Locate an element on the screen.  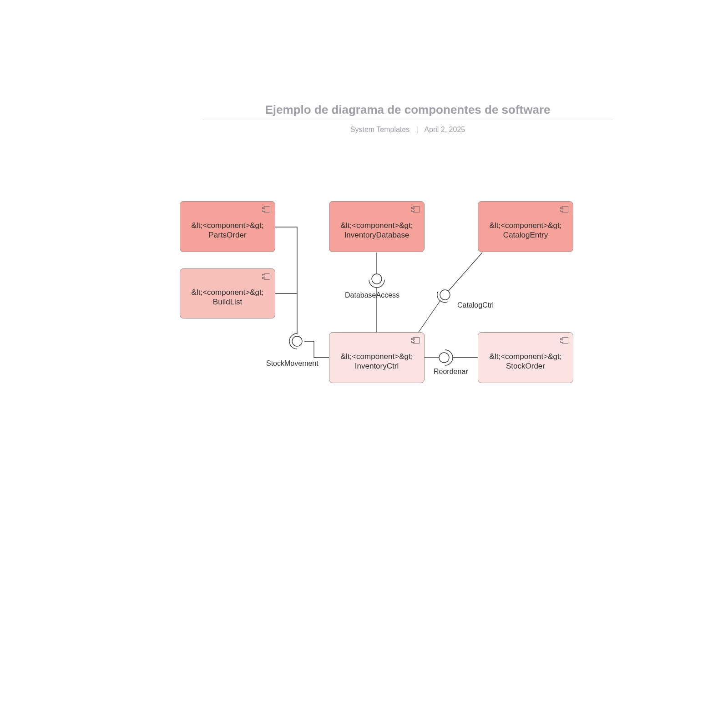
component-name: BuildList is located at coordinates (228, 302).